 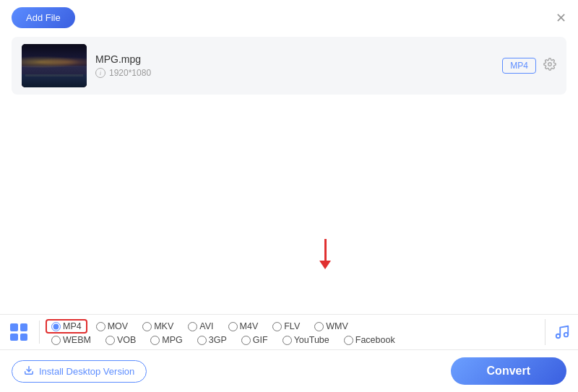 I want to click on format-option-flv: FLV, so click(x=286, y=326).